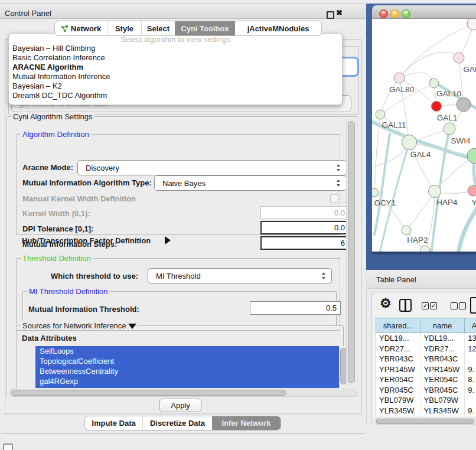 This screenshot has width=476, height=450. What do you see at coordinates (183, 433) in the screenshot?
I see `panel-edge` at bounding box center [183, 433].